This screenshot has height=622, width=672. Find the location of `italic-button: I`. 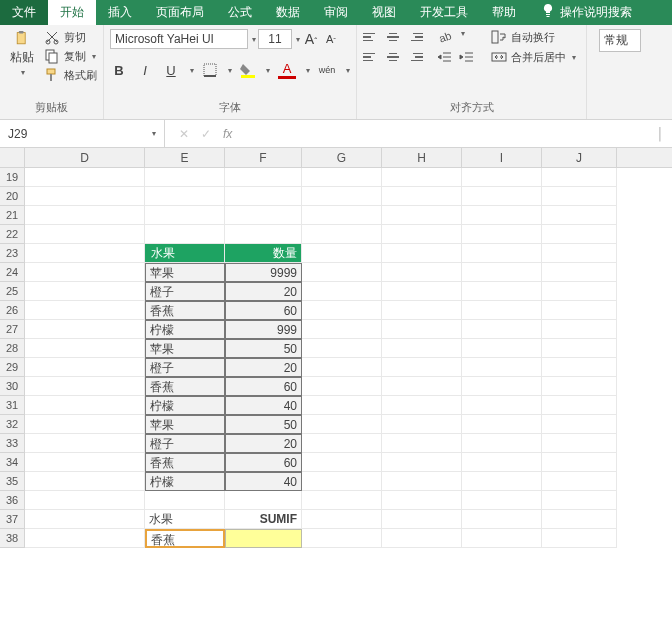

italic-button: I is located at coordinates (145, 70).